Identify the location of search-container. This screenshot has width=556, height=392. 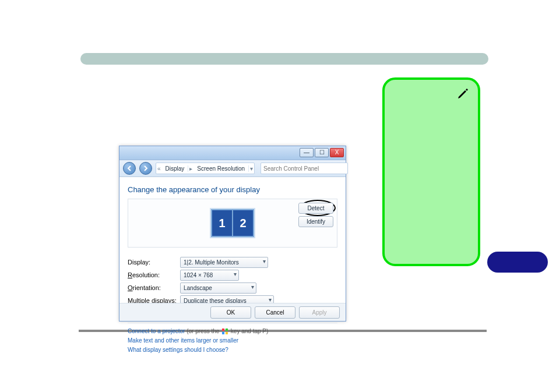
(301, 168).